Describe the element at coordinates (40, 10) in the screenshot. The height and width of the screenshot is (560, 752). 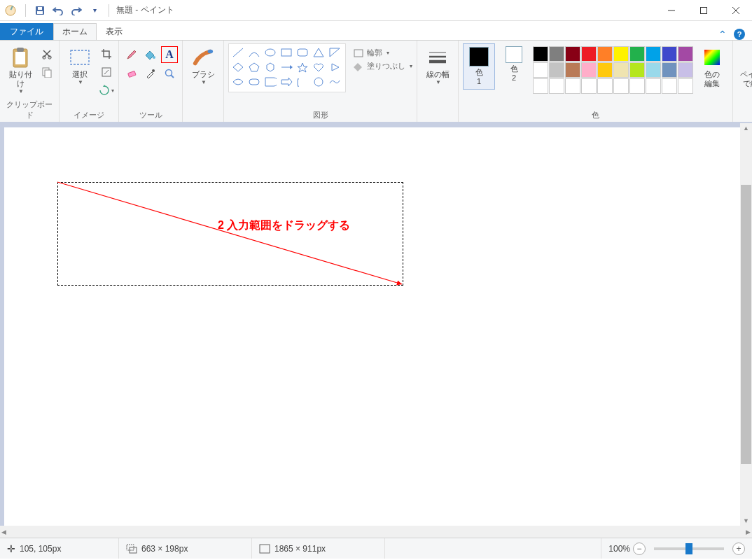
I see `save-button` at that location.